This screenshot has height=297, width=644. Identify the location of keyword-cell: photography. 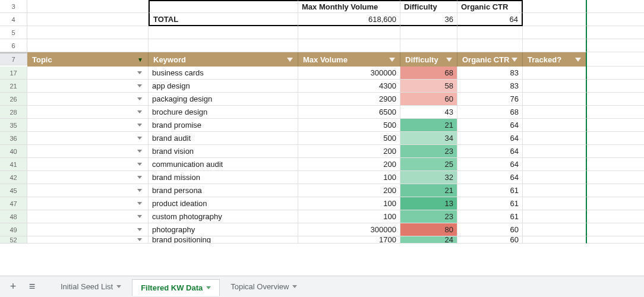
(223, 230).